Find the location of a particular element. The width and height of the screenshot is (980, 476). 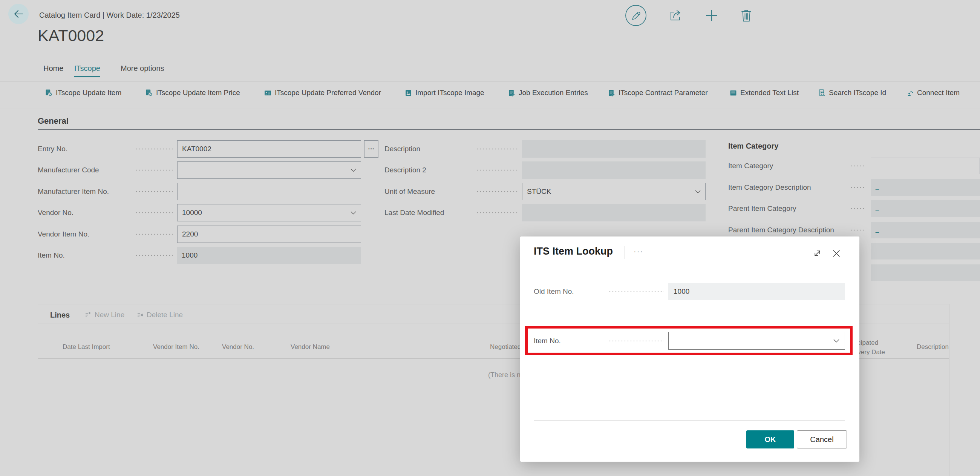

action-itscope-update-item-price: ITscope Update Item Price is located at coordinates (192, 93).